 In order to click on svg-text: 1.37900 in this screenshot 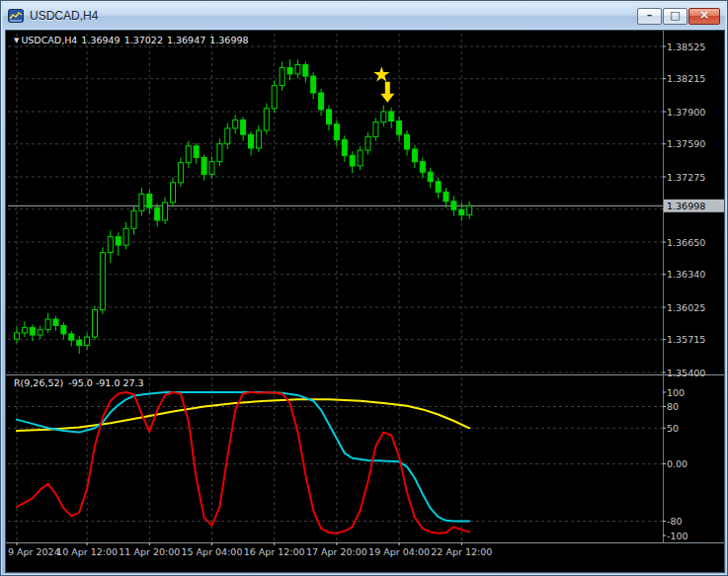, I will do `click(686, 113)`.